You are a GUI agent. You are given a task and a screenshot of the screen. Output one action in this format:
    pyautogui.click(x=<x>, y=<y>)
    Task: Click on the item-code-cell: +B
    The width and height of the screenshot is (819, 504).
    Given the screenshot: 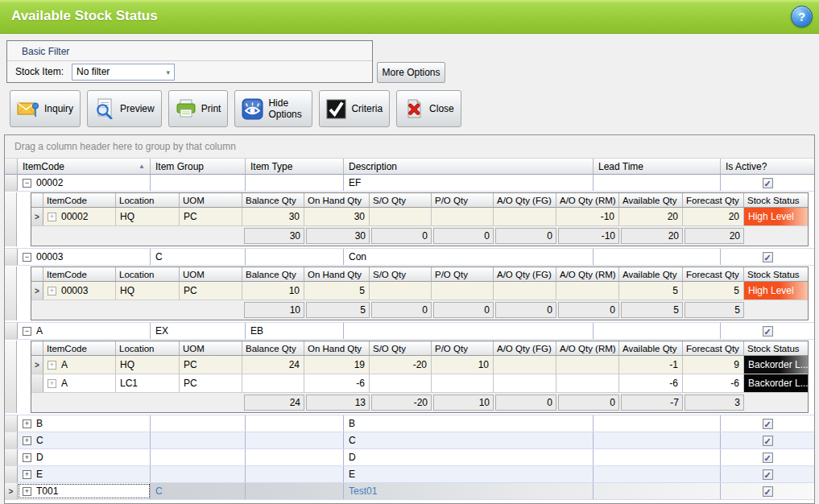 What is the action you would take?
    pyautogui.click(x=84, y=423)
    